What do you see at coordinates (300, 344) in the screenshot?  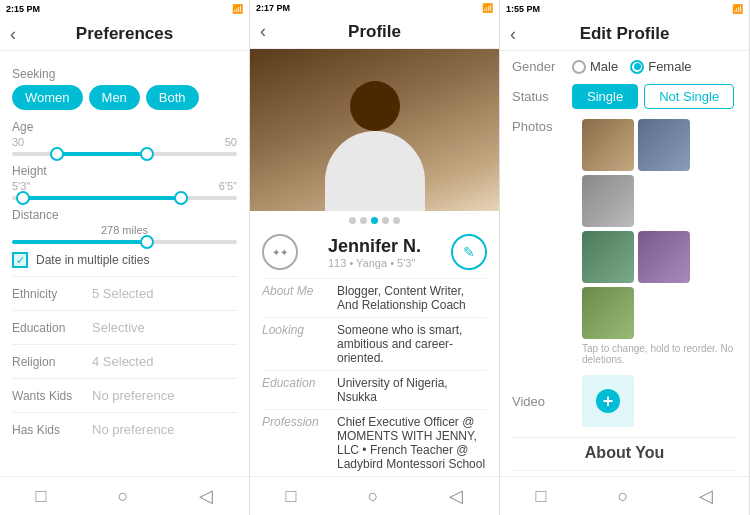 I see `looking-label: Looking` at bounding box center [300, 344].